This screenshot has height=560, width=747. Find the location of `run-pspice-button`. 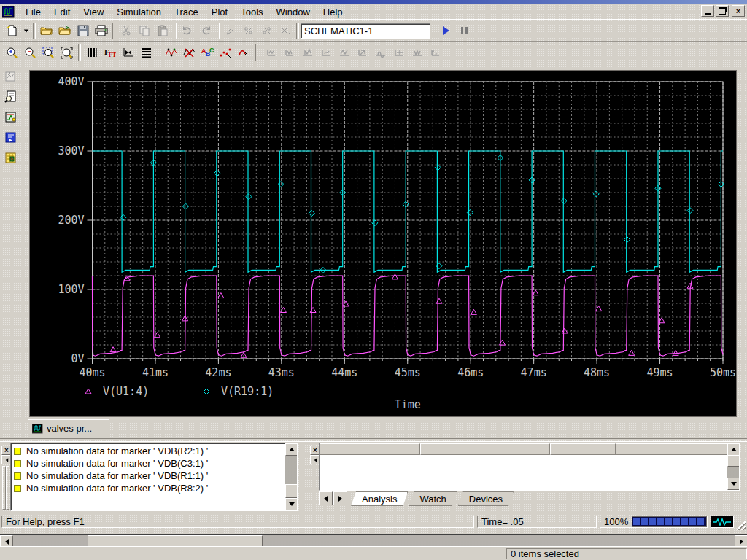

run-pspice-button is located at coordinates (445, 31).